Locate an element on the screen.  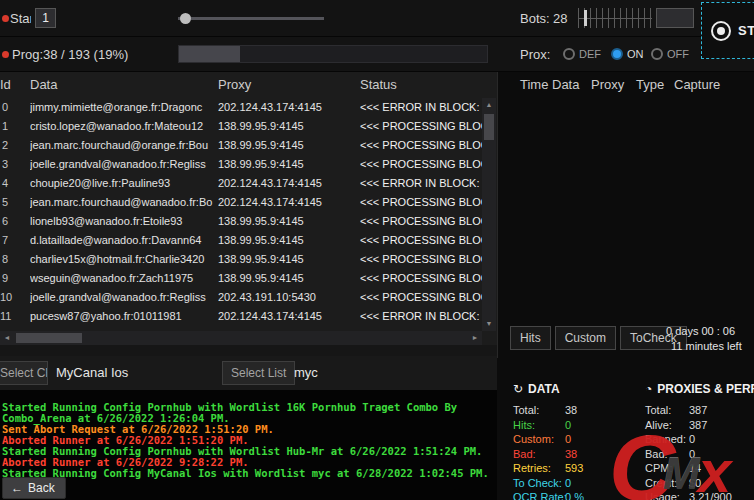
cell-data: cristo.lopez@wanadoo.fr:Mateou12 is located at coordinates (124, 126).